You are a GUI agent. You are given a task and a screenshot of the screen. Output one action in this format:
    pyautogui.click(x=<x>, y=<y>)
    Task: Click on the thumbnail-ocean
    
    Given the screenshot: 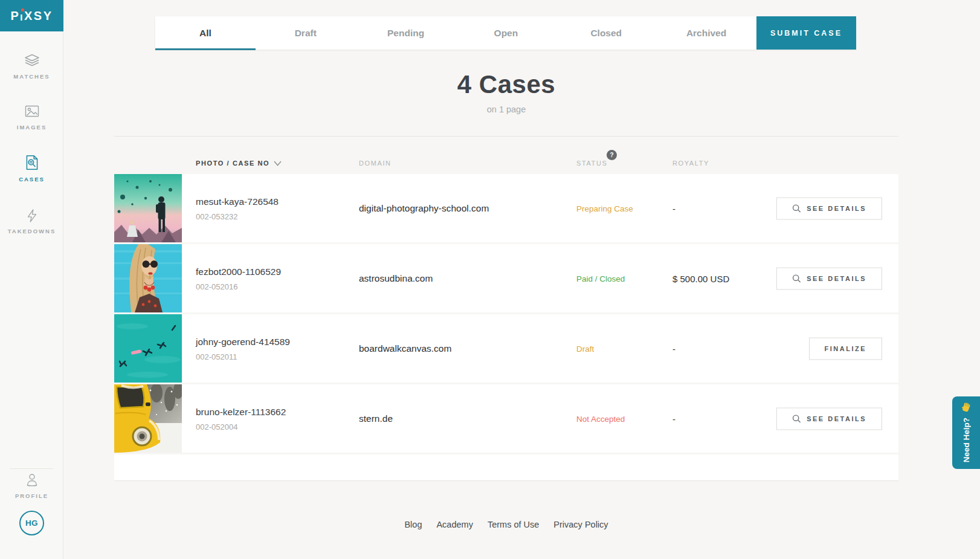 What is the action you would take?
    pyautogui.click(x=148, y=348)
    